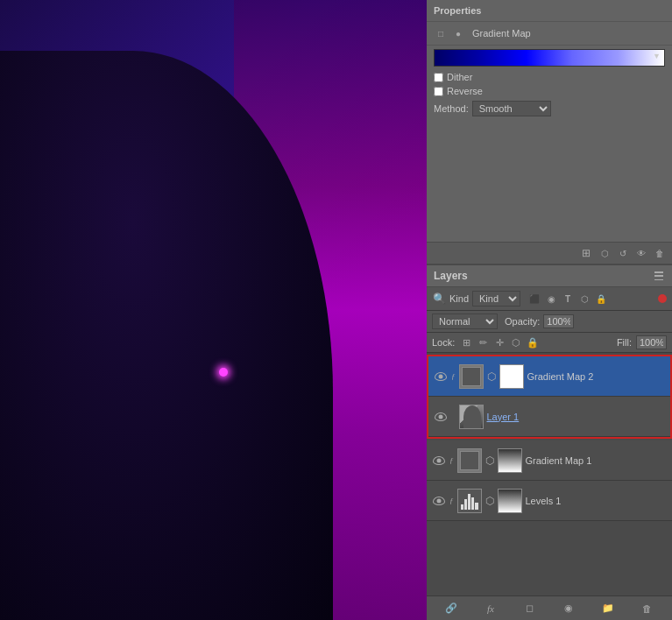 The width and height of the screenshot is (672, 620). Describe the element at coordinates (549, 501) in the screenshot. I see `table-row: ƒ ⬡ Levels 1` at that location.